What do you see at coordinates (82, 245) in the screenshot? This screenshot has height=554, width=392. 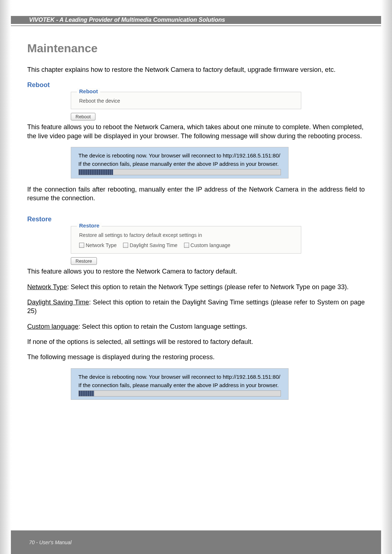 I see `checkbox-network-type` at bounding box center [82, 245].